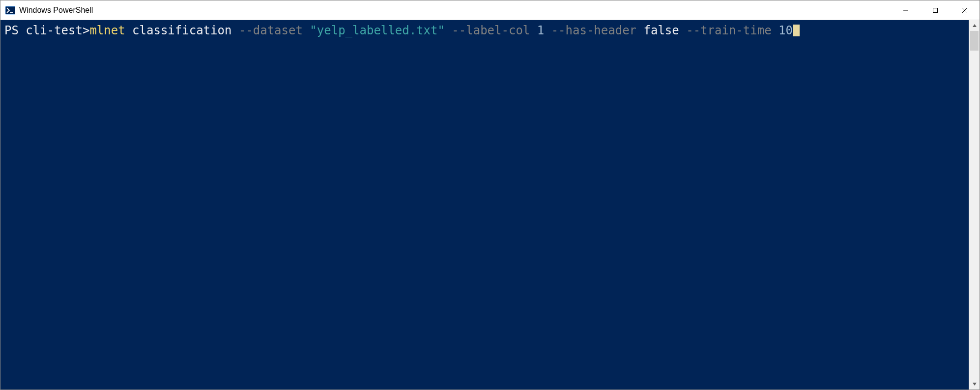 The width and height of the screenshot is (980, 390). I want to click on value-labelcol: 1, so click(541, 30).